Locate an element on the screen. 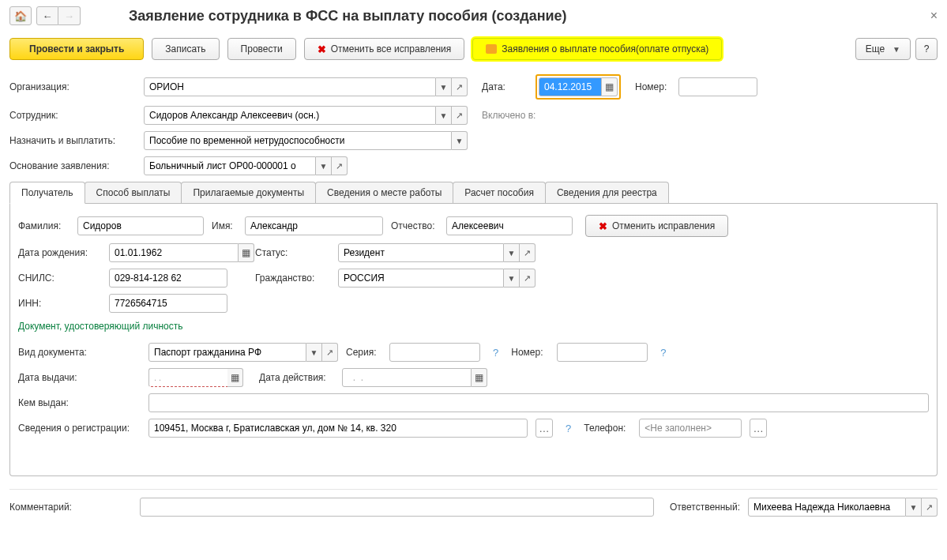 The width and height of the screenshot is (947, 560). org-input is located at coordinates (290, 87).